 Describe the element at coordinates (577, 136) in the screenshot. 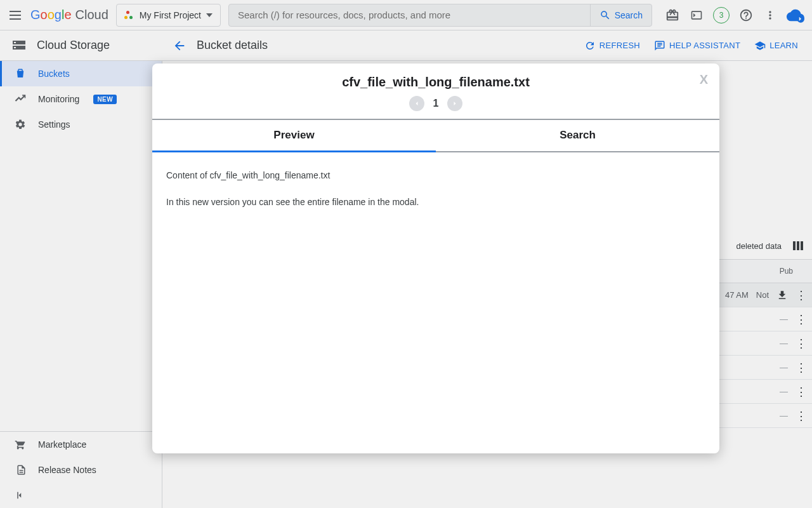

I see `tab-search: Search` at that location.